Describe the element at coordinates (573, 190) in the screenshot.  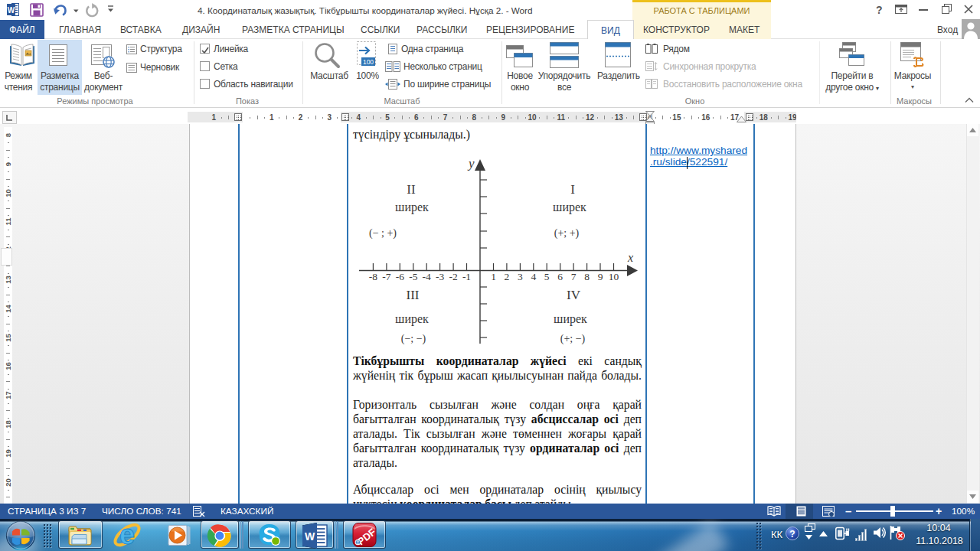
I see `svg-text: I` at that location.